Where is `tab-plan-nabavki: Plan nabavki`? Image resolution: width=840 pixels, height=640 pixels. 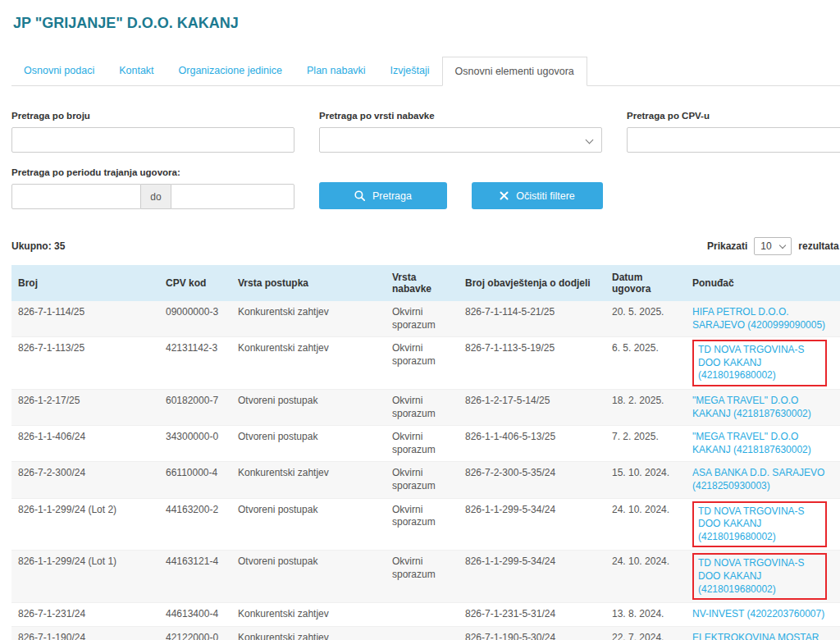
tab-plan-nabavki: Plan nabavki is located at coordinates (336, 71).